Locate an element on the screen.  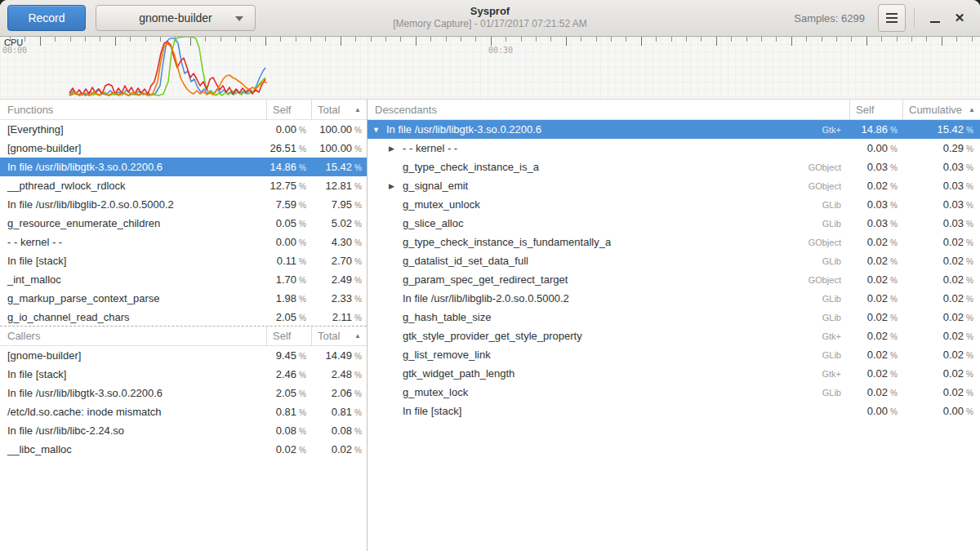
caller-row: In file /usr/lib/libc-2.24.so 0.08% 0.08… is located at coordinates (183, 431).